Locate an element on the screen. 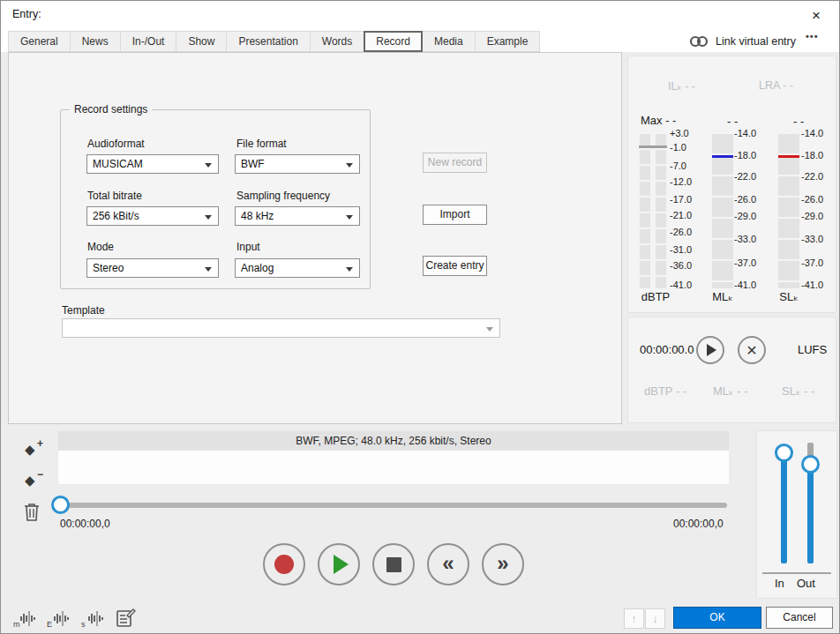 The image size is (840, 634). mode-label: Mode is located at coordinates (101, 247).